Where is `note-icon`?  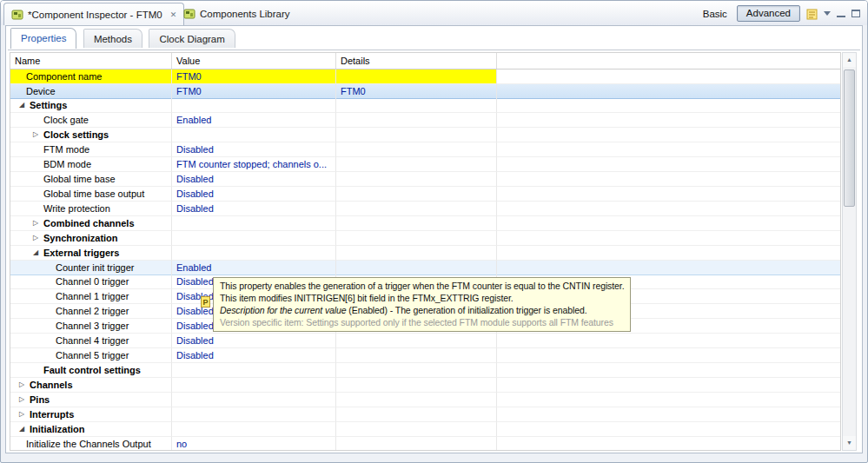
note-icon is located at coordinates (812, 14).